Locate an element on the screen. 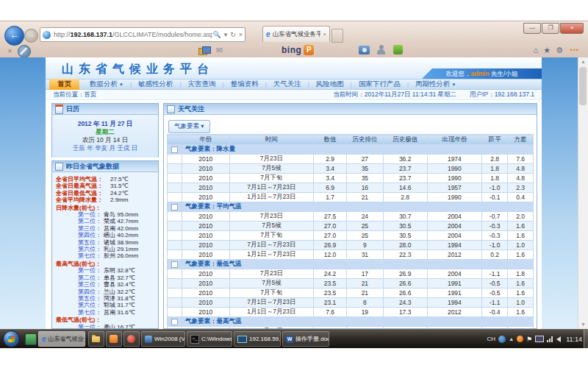  nav-item-3: 灾害查询 is located at coordinates (202, 84).